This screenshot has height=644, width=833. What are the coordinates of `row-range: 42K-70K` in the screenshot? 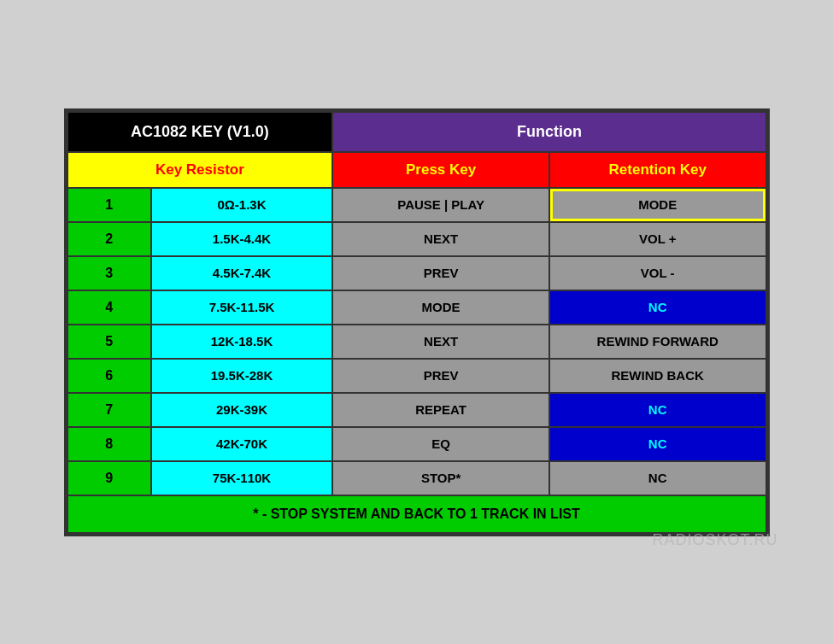 It's located at (243, 444).